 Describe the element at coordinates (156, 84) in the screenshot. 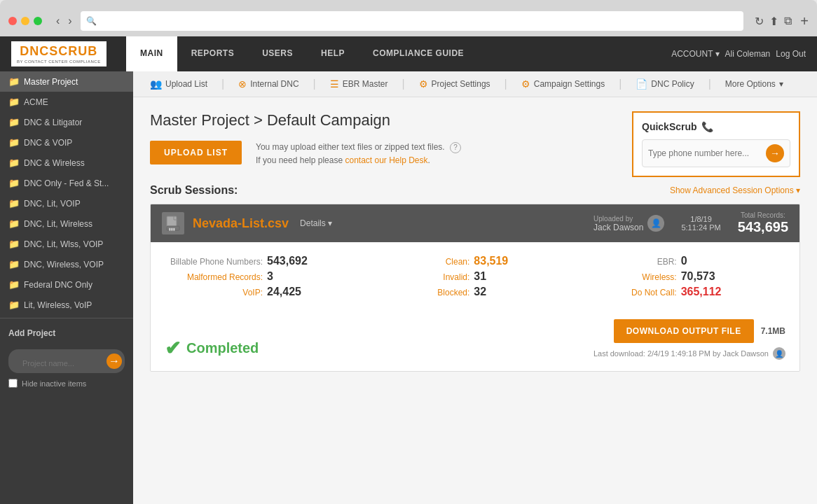

I see `upload-icon: 👥` at that location.